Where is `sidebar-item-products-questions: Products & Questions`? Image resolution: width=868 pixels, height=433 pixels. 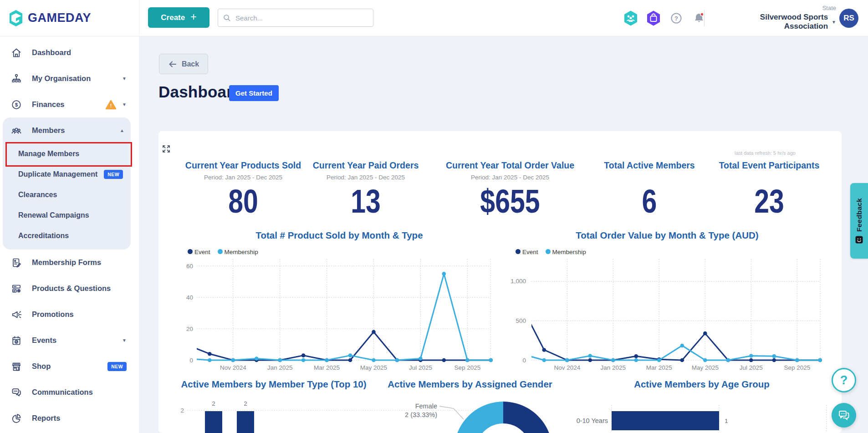 sidebar-item-products-questions: Products & Questions is located at coordinates (66, 289).